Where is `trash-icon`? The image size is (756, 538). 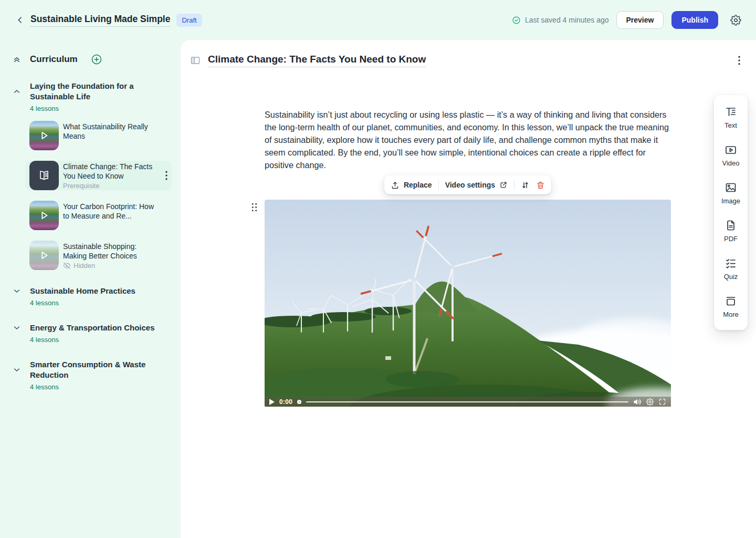
trash-icon is located at coordinates (541, 185).